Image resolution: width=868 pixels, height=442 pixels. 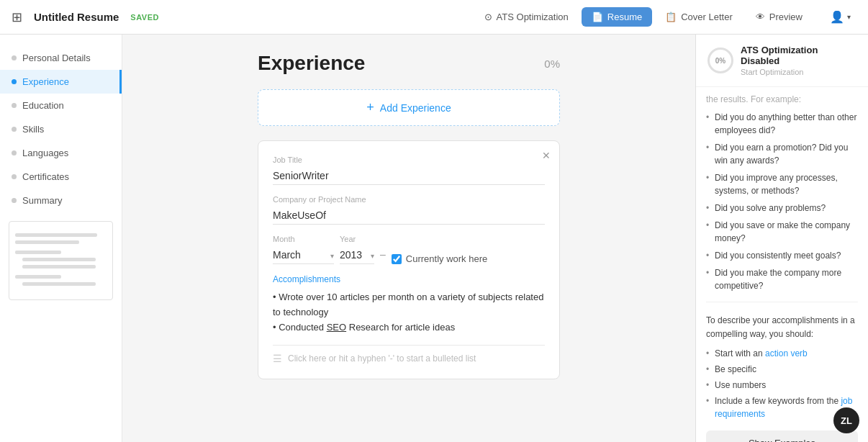 What do you see at coordinates (357, 249) in the screenshot?
I see `year-col: Year 201320142015 ▾` at bounding box center [357, 249].